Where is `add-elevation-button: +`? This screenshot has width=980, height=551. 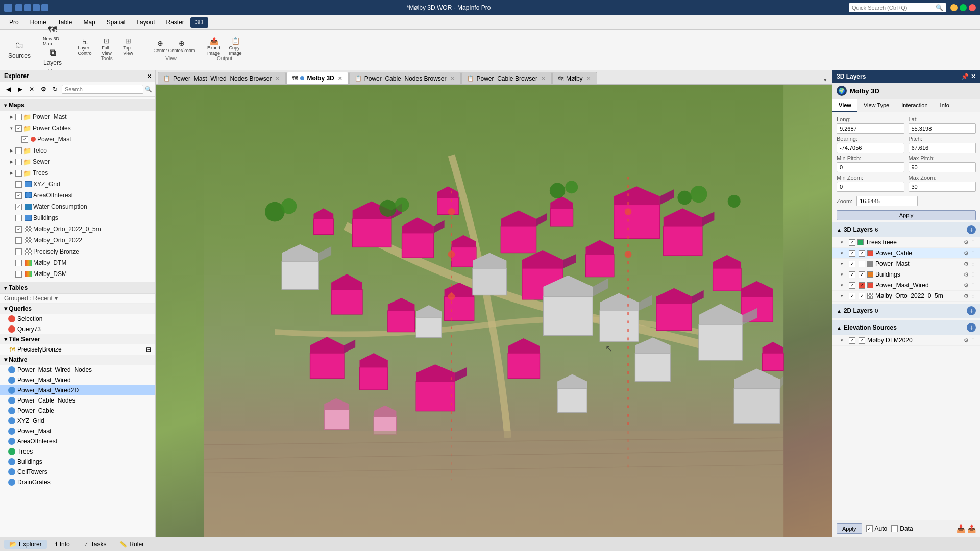
add-elevation-button: + is located at coordinates (971, 328).